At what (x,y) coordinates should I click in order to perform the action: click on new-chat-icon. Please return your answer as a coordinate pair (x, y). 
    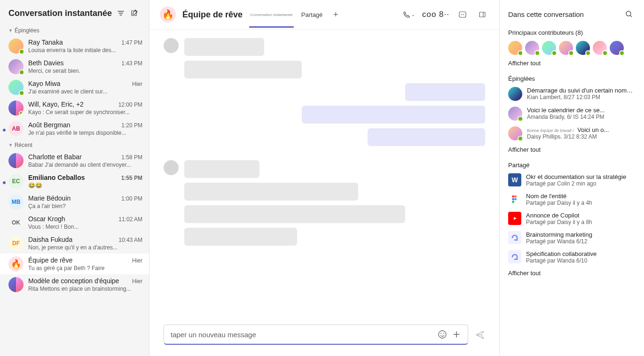
    Looking at the image, I should click on (134, 13).